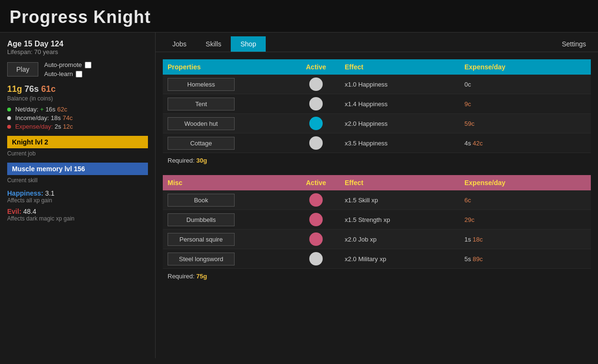 The width and height of the screenshot is (598, 364). I want to click on table-row: Tent x1.4 Happiness 9c, so click(377, 104).